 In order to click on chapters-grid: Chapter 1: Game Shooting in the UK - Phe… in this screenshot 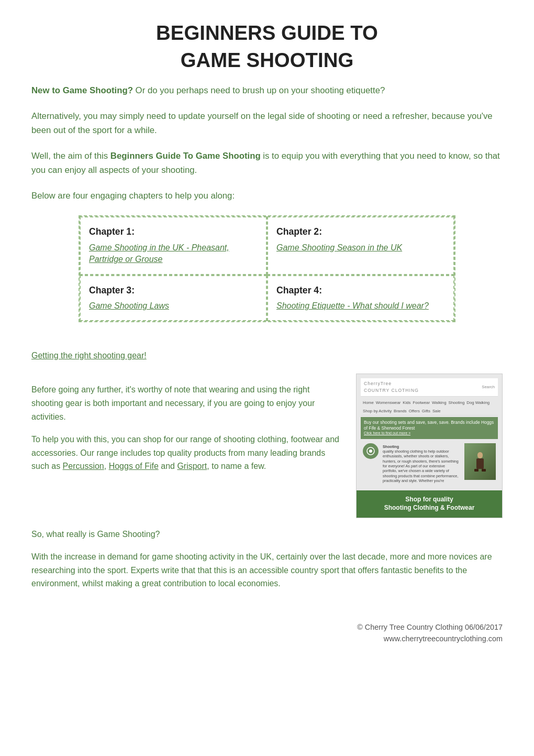, I will do `click(267, 269)`.